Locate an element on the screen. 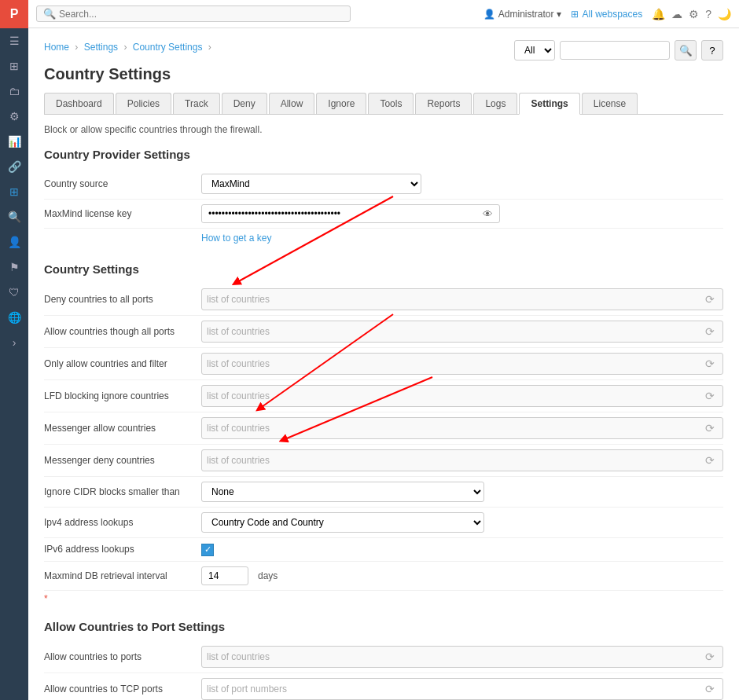  allow-ports-field: list of countries ⟳ is located at coordinates (462, 657).